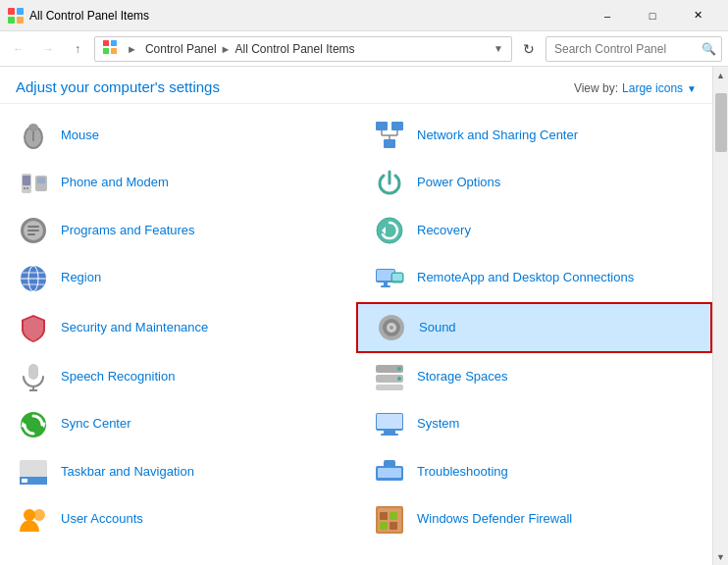 The width and height of the screenshot is (728, 565). Describe the element at coordinates (364, 16) in the screenshot. I see `titlebar: All Control Panel Items – □ ✕` at that location.